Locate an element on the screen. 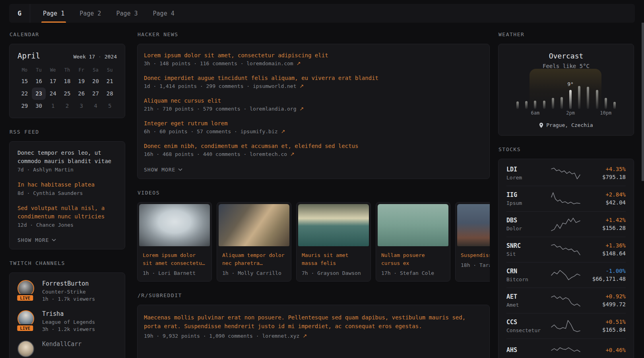 Image resolution: width=644 pixels, height=358 pixels. video-title: Nullam posuere cursus ex is located at coordinates (413, 258).